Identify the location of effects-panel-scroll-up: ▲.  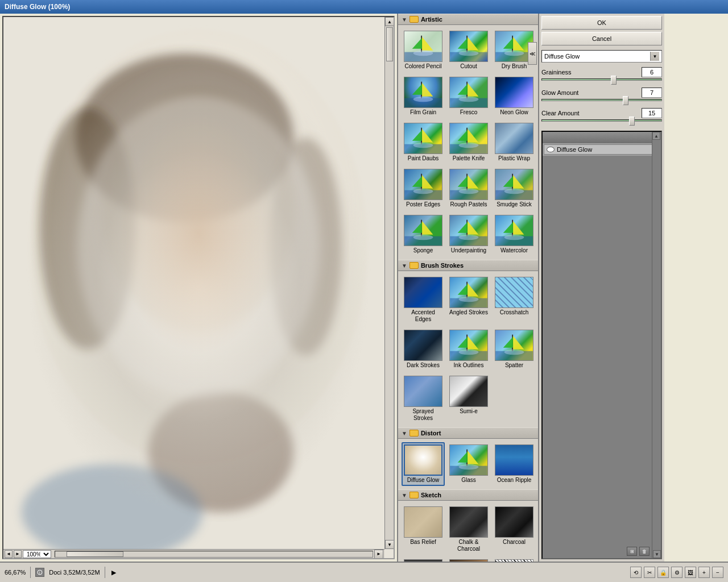
(656, 136).